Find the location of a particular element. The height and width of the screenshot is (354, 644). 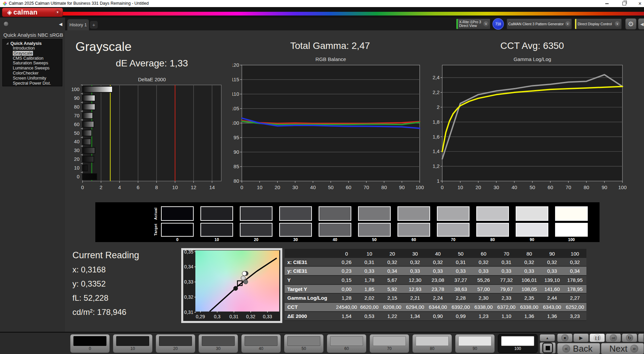

back-button: « Back is located at coordinates (579, 349).